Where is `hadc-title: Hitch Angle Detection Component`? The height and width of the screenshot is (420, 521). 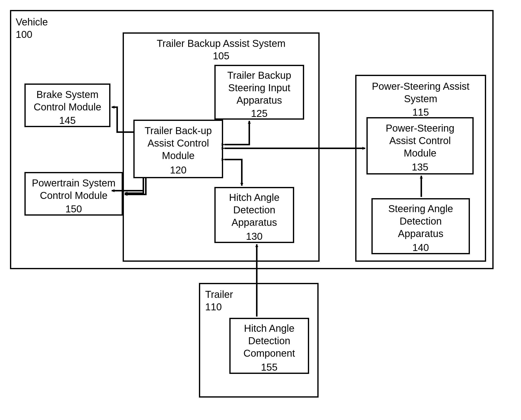 hadc-title: Hitch Angle Detection Component is located at coordinates (269, 341).